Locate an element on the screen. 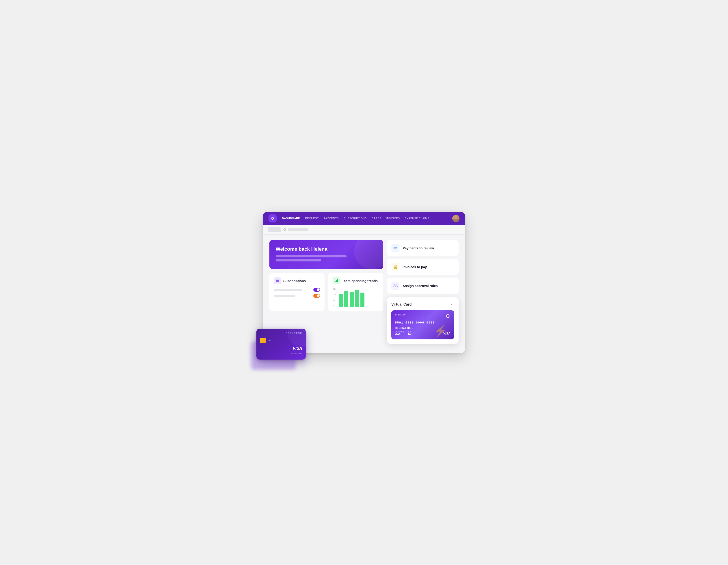 This screenshot has height=565, width=728. welcome-title: Welcome back Helena is located at coordinates (326, 249).